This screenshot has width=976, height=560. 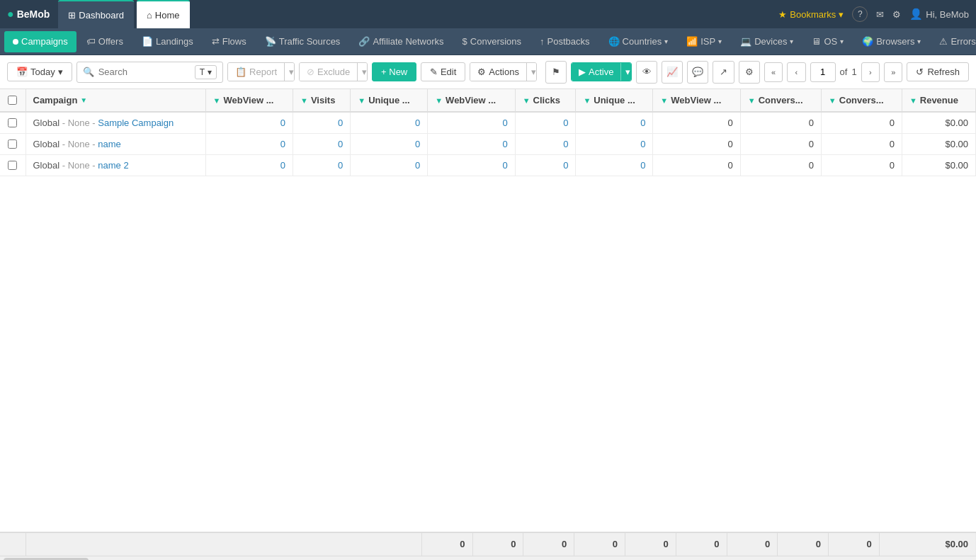 What do you see at coordinates (545, 101) in the screenshot?
I see `clicks-column-header: ▼ Clicks` at bounding box center [545, 101].